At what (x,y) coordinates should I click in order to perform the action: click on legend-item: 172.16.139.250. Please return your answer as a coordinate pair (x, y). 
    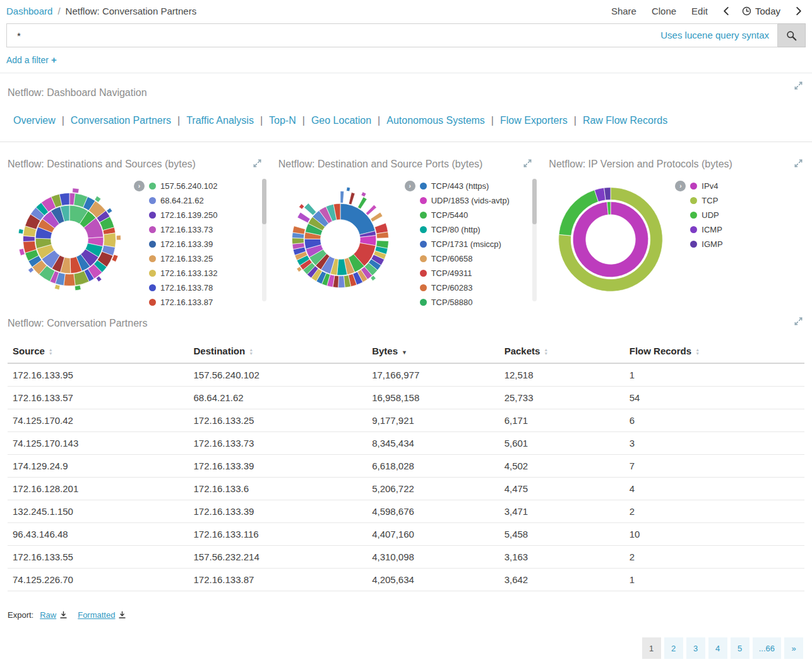
    Looking at the image, I should click on (183, 215).